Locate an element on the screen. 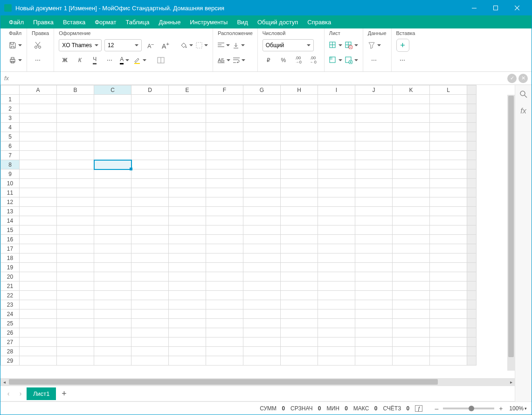  cell-F26 is located at coordinates (225, 333).